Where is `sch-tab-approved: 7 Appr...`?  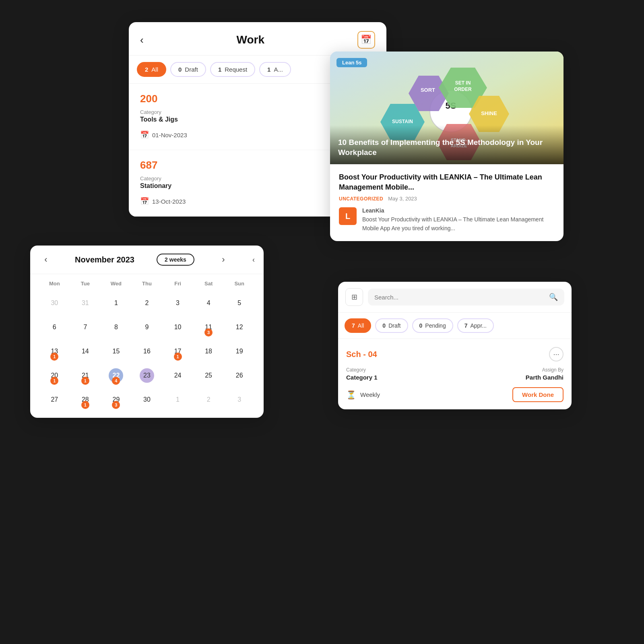 sch-tab-approved: 7 Appr... is located at coordinates (476, 326).